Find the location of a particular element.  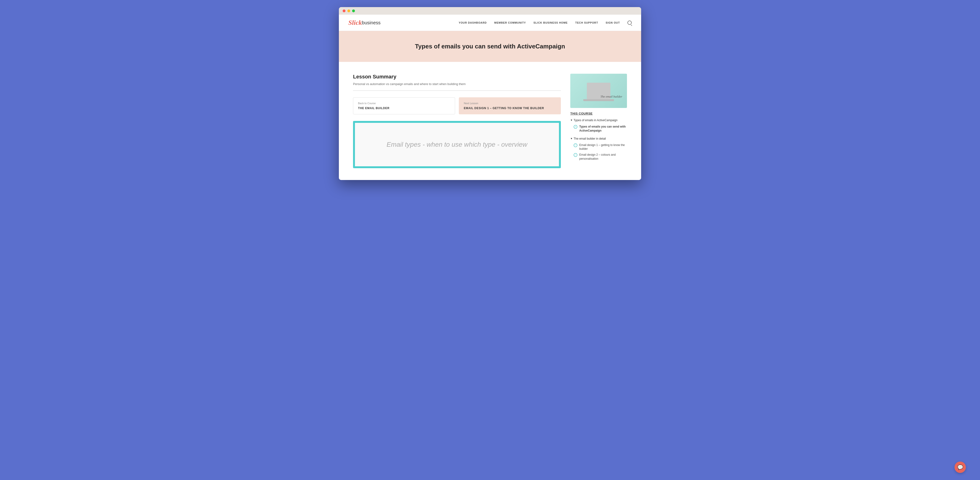

toggle-arrow-2: ▼ is located at coordinates (571, 139).